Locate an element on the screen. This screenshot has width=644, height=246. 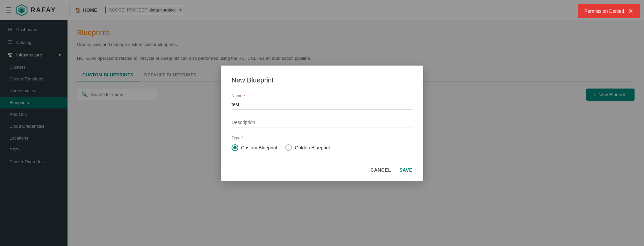
toast-close-button: ✕ is located at coordinates (630, 11).